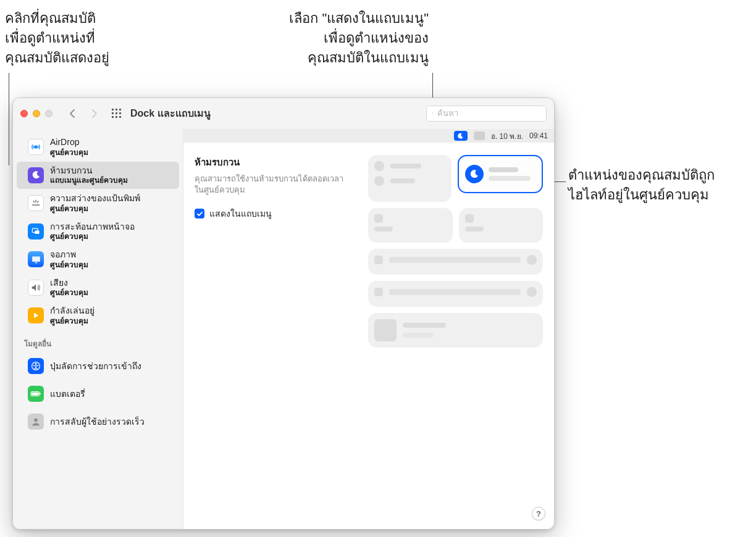  What do you see at coordinates (49, 114) in the screenshot?
I see `zoom-button` at bounding box center [49, 114].